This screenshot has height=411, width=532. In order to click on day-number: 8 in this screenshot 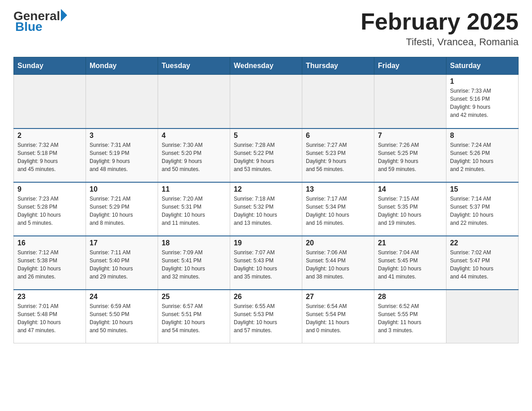, I will do `click(482, 136)`.